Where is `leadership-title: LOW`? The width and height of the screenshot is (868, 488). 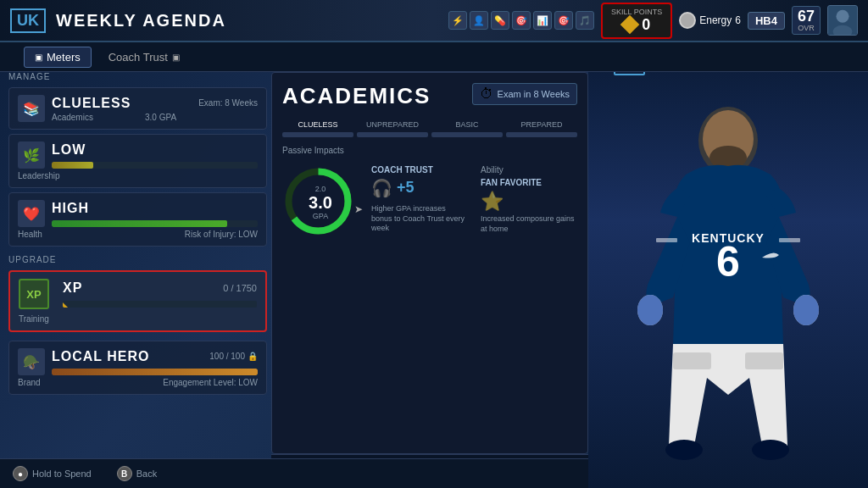
leadership-title: LOW is located at coordinates (154, 150).